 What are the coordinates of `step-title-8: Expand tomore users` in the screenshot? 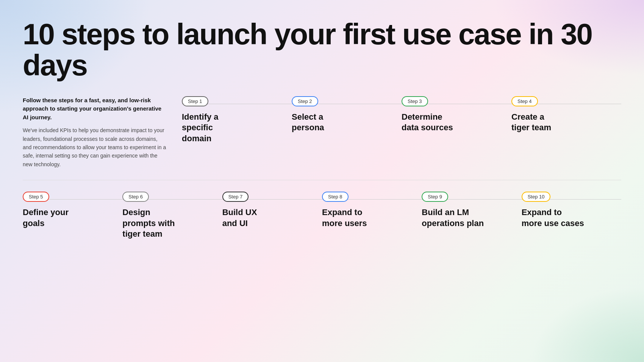 It's located at (345, 218).